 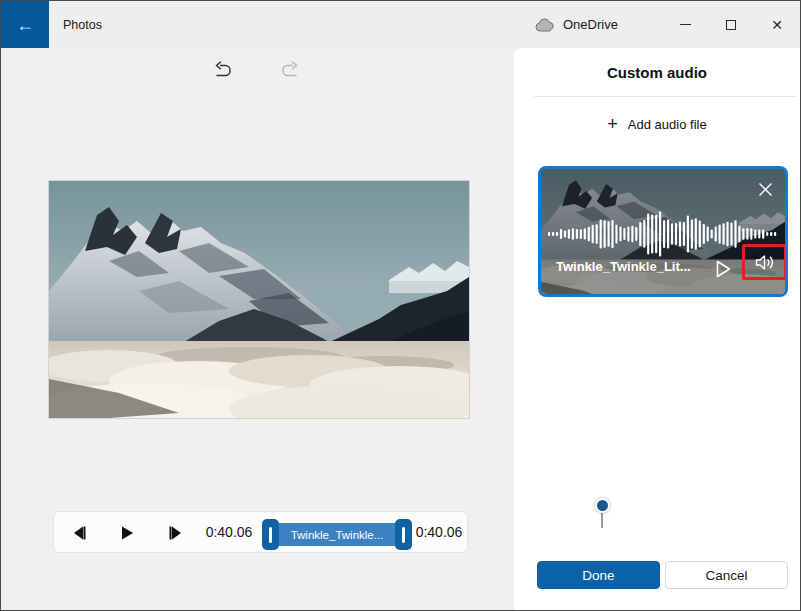 I want to click on divider, so click(x=666, y=96).